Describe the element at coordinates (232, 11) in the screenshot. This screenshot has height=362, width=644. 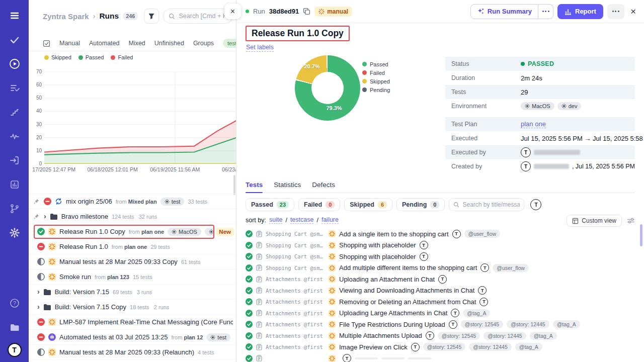
I see `close-panel-button: ×` at that location.